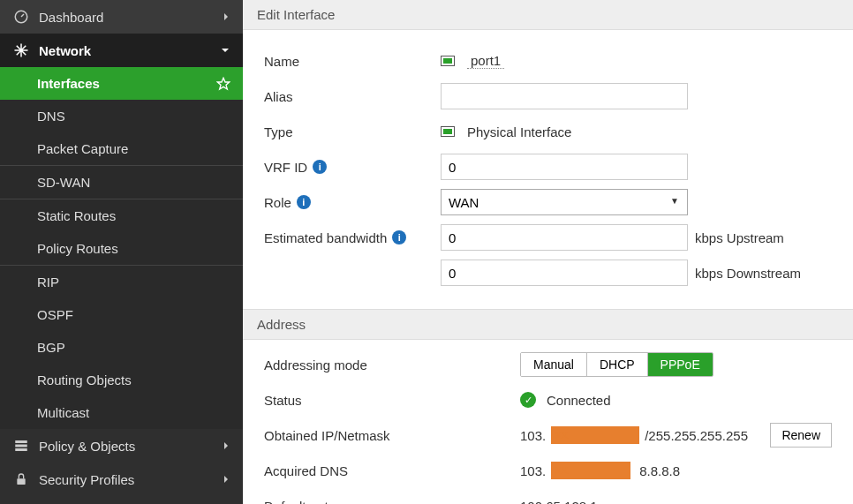 Image resolution: width=853 pixels, height=504 pixels. I want to click on policy-icon, so click(21, 446).